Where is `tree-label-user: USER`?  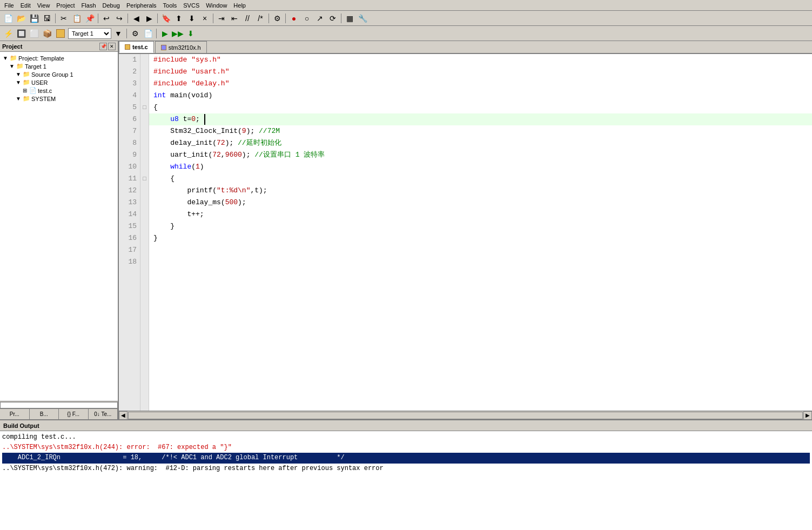 tree-label-user: USER is located at coordinates (40, 83).